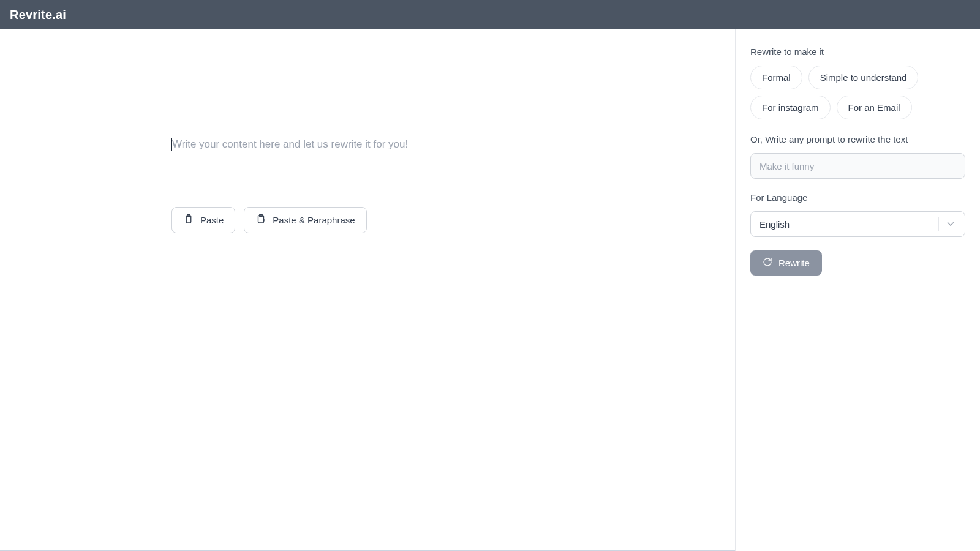  I want to click on tone-section-label: Rewrite to make it, so click(858, 51).